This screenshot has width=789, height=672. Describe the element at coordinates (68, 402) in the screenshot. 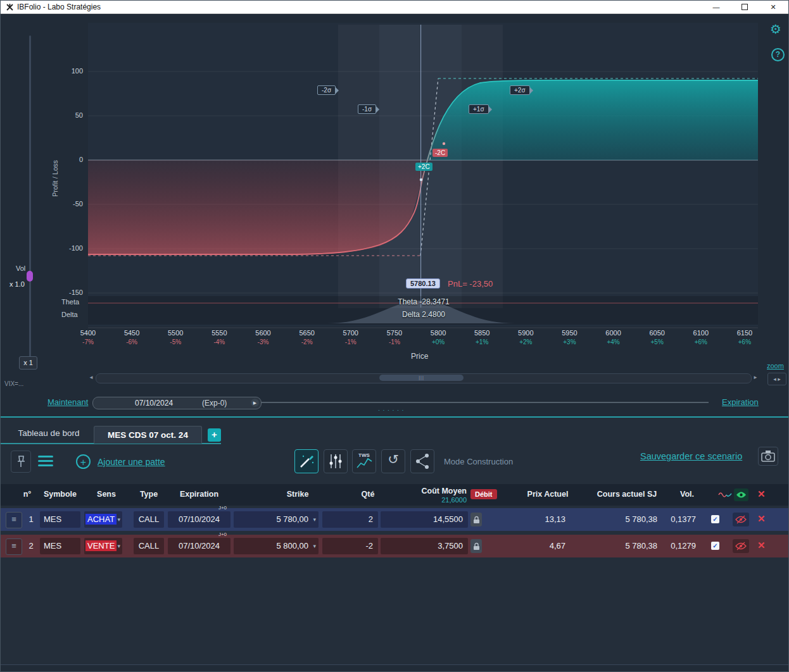

I see `timeline-now-link: Maintenant` at that location.